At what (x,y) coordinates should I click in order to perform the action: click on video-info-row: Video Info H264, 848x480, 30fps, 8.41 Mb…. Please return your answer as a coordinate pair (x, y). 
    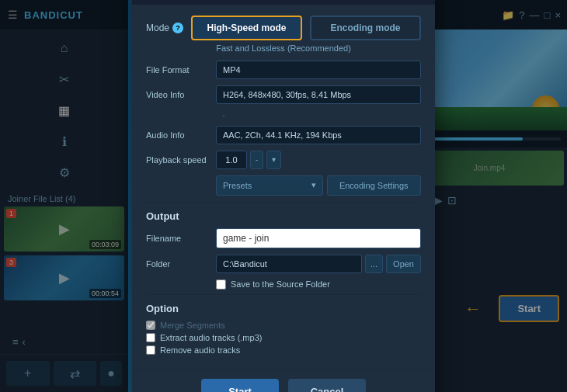
    Looking at the image, I should click on (284, 95).